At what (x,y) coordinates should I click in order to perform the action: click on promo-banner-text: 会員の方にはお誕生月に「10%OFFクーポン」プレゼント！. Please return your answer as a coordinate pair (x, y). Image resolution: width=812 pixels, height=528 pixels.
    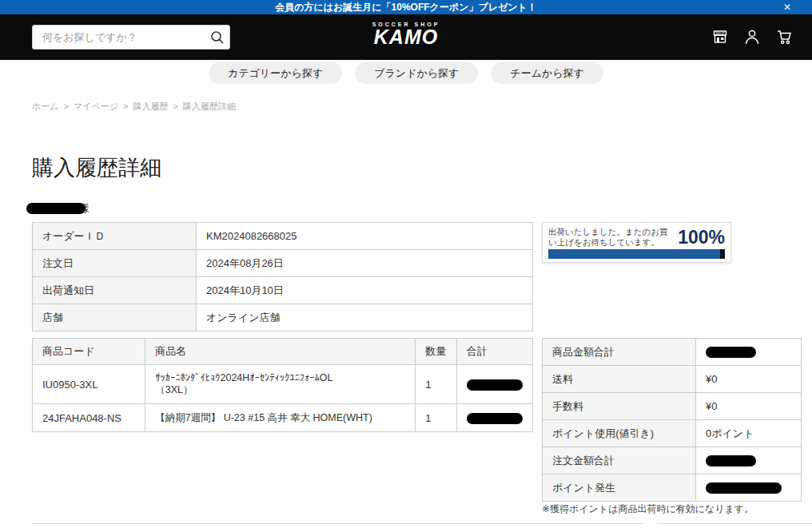
    Looking at the image, I should click on (406, 7).